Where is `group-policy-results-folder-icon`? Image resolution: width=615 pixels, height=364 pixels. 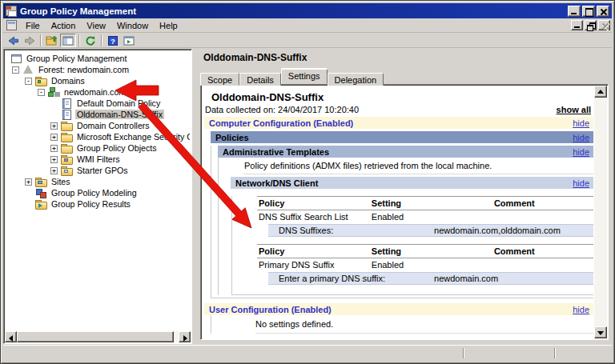 group-policy-results-folder-icon is located at coordinates (42, 204).